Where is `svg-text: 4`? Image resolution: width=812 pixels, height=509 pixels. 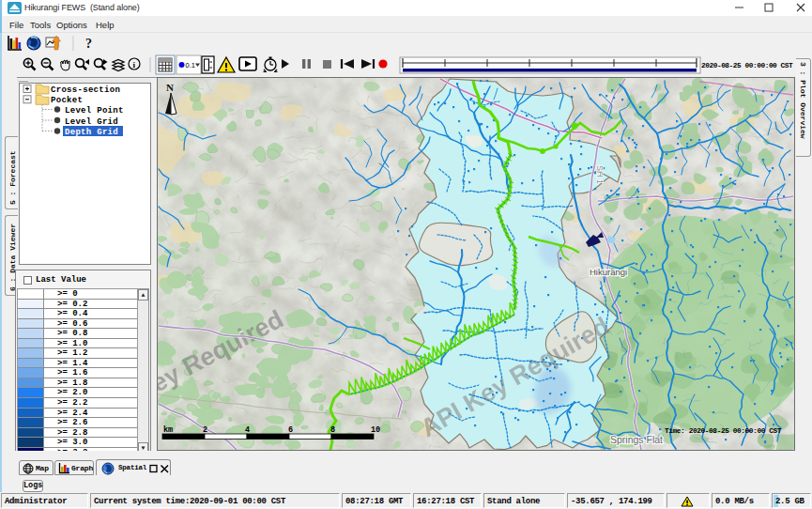
svg-text: 4 is located at coordinates (248, 430).